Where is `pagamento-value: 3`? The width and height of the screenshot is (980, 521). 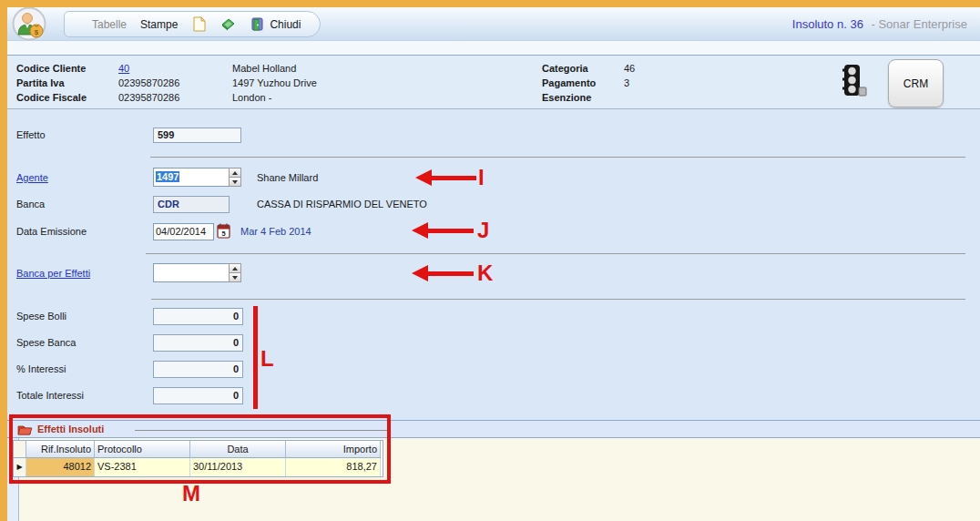 pagamento-value: 3 is located at coordinates (629, 83).